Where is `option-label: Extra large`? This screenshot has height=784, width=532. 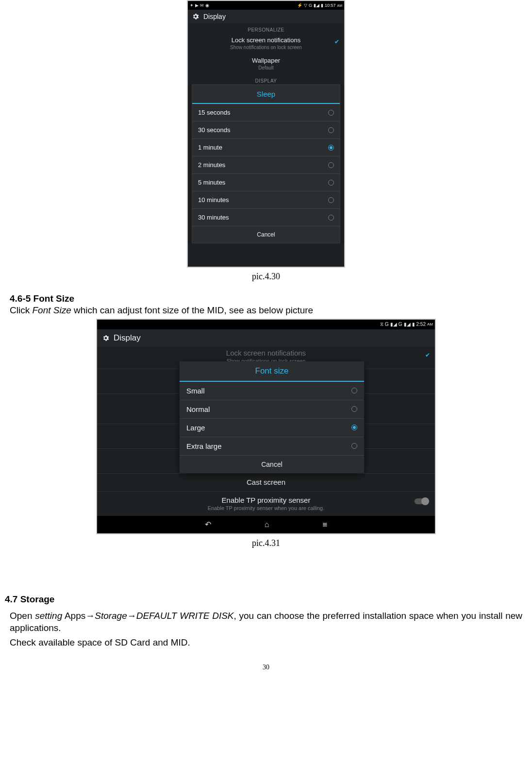 option-label: Extra large is located at coordinates (204, 446).